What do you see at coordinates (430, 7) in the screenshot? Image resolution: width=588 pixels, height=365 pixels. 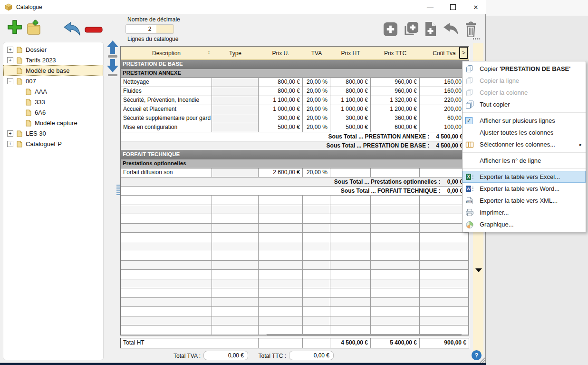 I see `minimize-button: —` at bounding box center [430, 7].